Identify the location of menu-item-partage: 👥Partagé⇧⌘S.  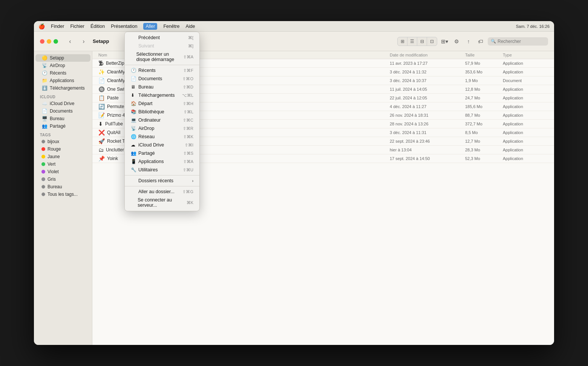
(162, 153).